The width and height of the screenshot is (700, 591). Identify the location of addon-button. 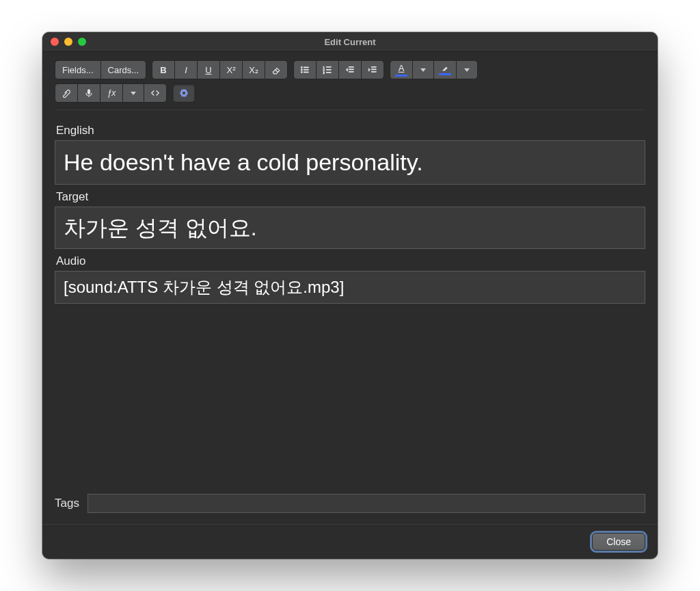
(184, 93).